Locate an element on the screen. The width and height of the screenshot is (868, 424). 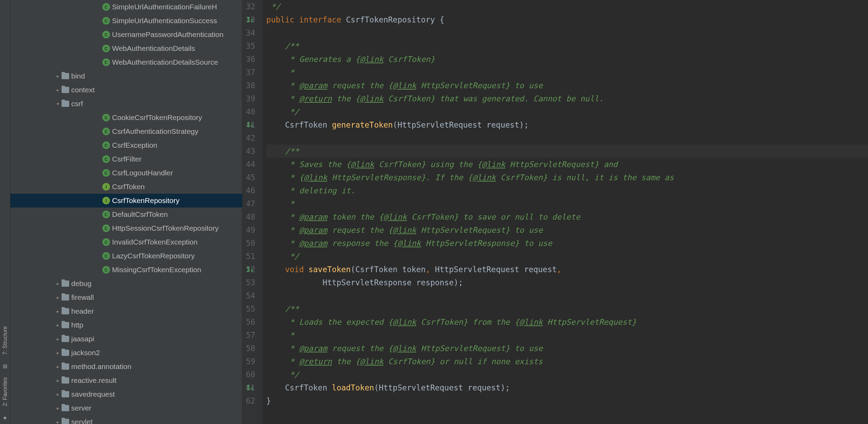
tree-folder-method.annotation: ▸method.annotation is located at coordinates (126, 367).